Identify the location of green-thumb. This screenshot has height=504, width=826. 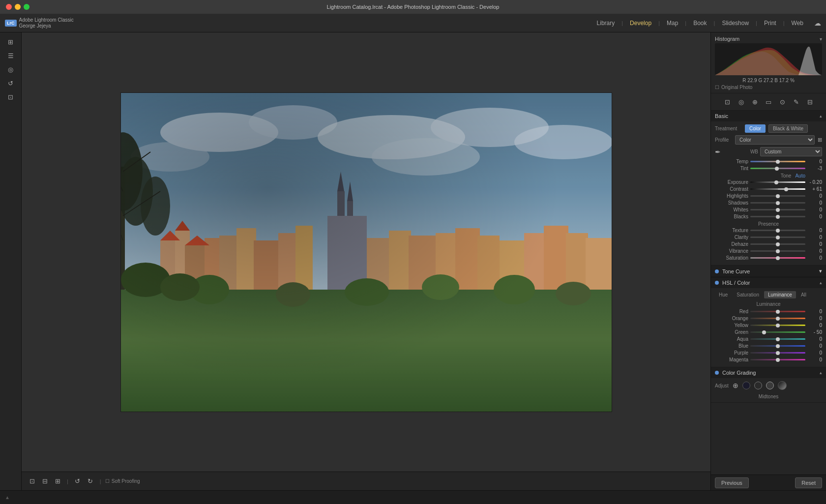
(764, 332).